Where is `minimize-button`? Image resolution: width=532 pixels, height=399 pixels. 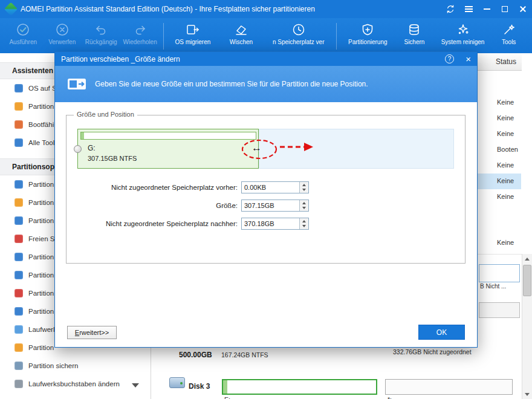
minimize-button is located at coordinates (487, 9).